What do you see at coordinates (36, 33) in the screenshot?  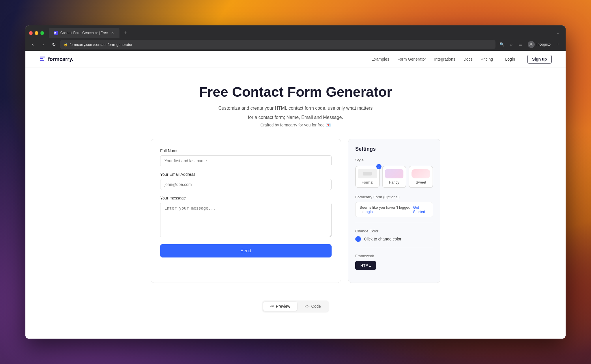 I see `minimize-window-button` at bounding box center [36, 33].